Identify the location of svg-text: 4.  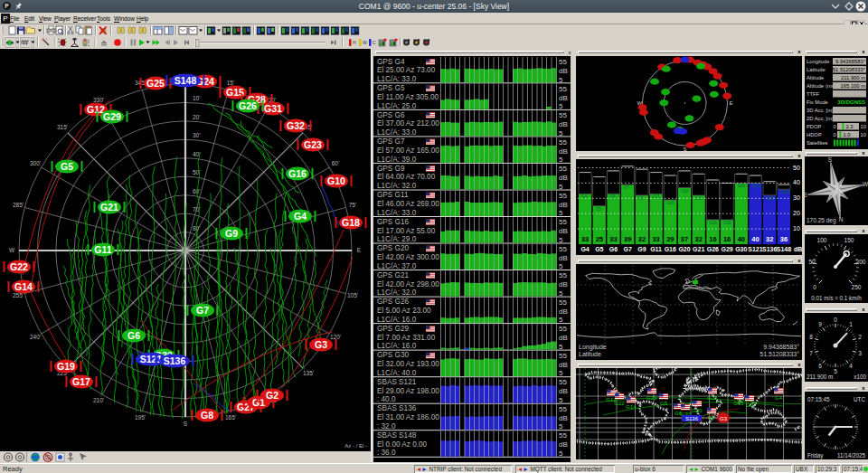
(851, 365).